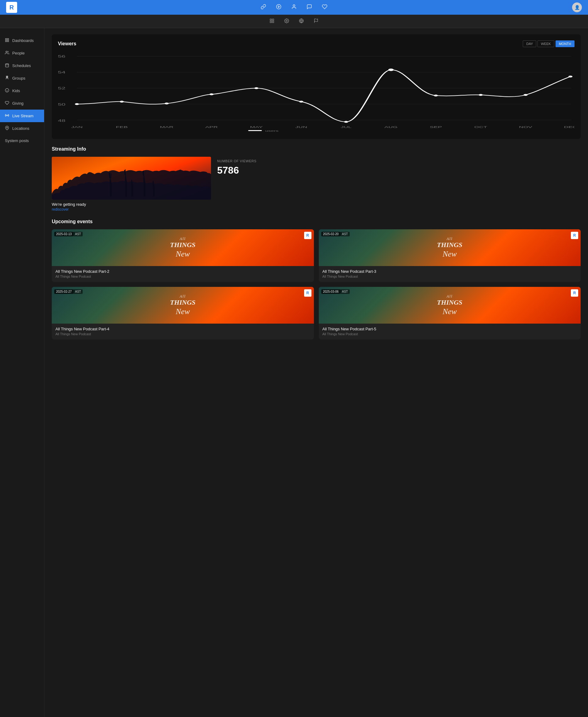  What do you see at coordinates (264, 7) in the screenshot?
I see `link-icon` at bounding box center [264, 7].